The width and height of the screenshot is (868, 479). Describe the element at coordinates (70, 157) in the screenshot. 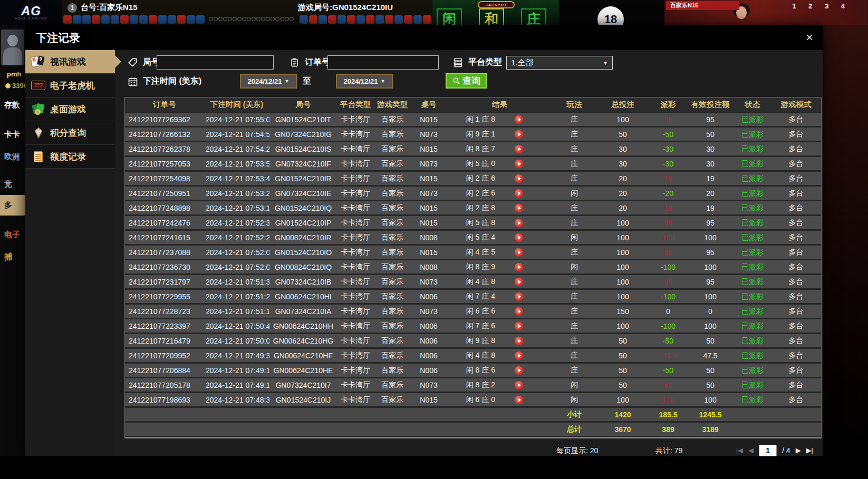

I see `sidebar-item-credit-records: 额度记录` at that location.